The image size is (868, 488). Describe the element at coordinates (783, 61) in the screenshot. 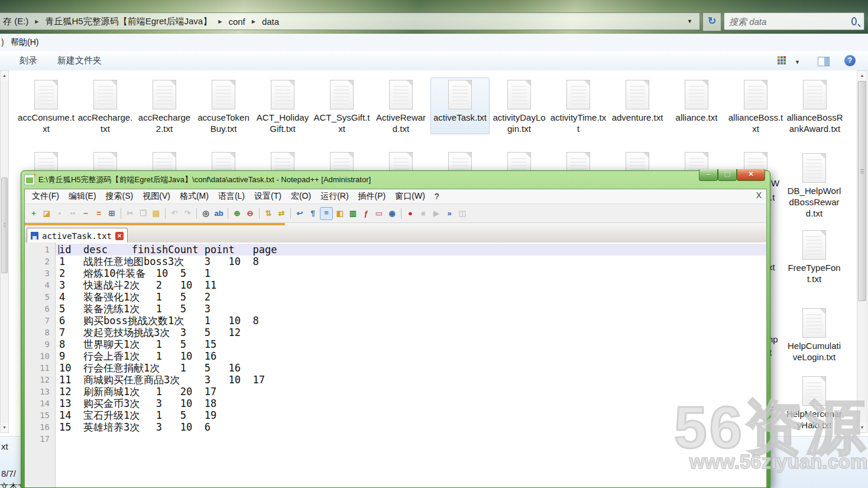

I see `change-view-button` at that location.